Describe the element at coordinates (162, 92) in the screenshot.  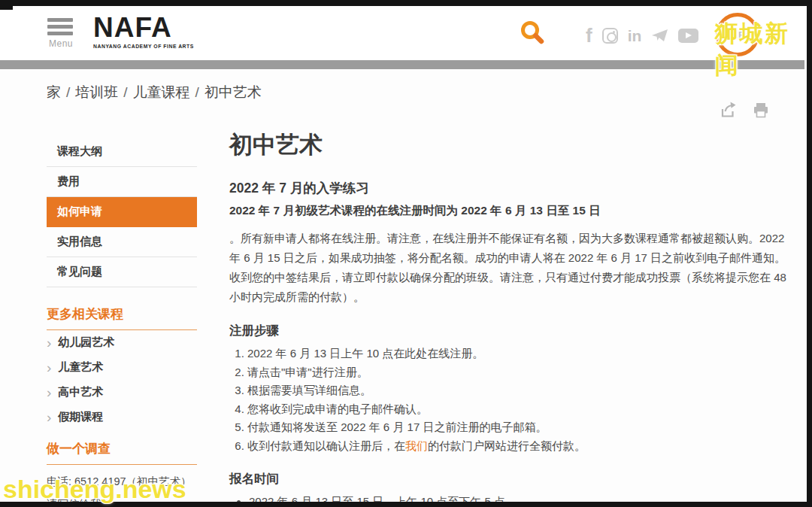
I see `breadcrumb-children-courses: 儿童课程` at that location.